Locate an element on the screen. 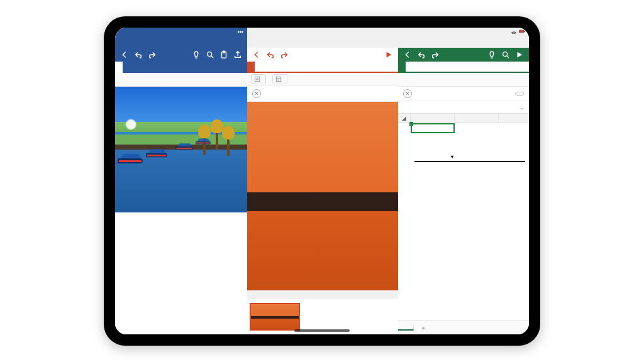 The width and height of the screenshot is (644, 362). tab-rev is located at coordinates (149, 67).